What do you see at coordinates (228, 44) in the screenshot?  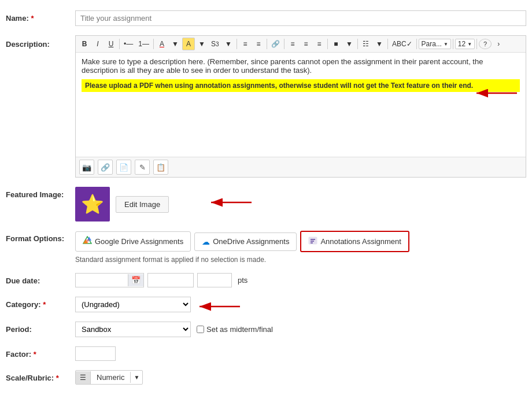 I see `subscript-dropdown: ▼` at bounding box center [228, 44].